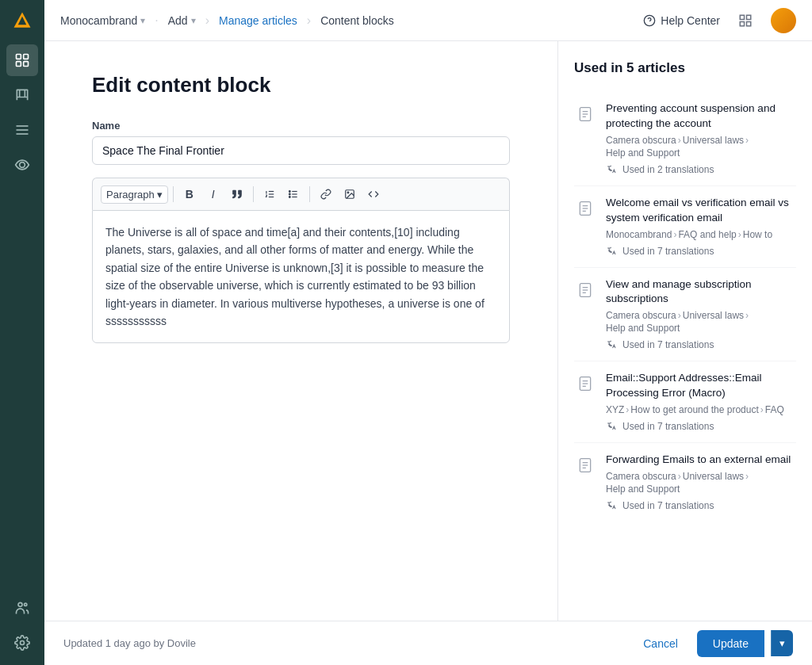 This screenshot has height=665, width=812. What do you see at coordinates (237, 194) in the screenshot?
I see `quote-button` at bounding box center [237, 194].